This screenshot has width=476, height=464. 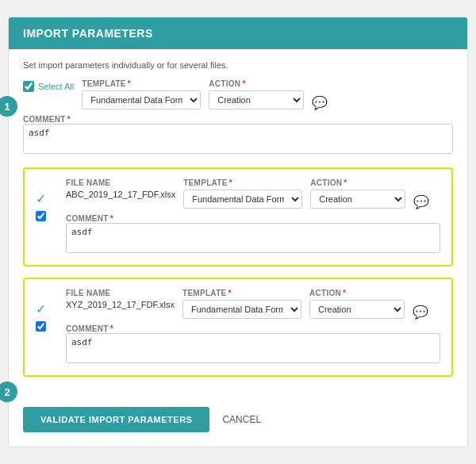 What do you see at coordinates (420, 313) in the screenshot?
I see `file-chat-icon-1: 💬` at bounding box center [420, 313].